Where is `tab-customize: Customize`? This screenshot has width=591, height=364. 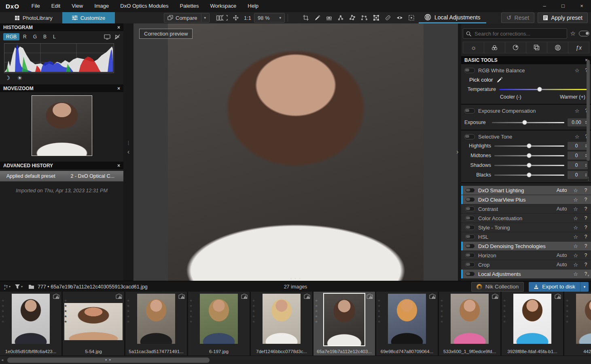
tab-customize: Customize is located at coordinates (89, 18).